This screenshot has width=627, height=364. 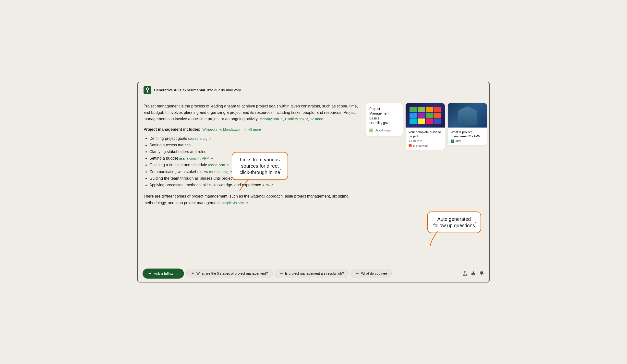 I want to click on apm-card-site: A APM, so click(x=467, y=141).